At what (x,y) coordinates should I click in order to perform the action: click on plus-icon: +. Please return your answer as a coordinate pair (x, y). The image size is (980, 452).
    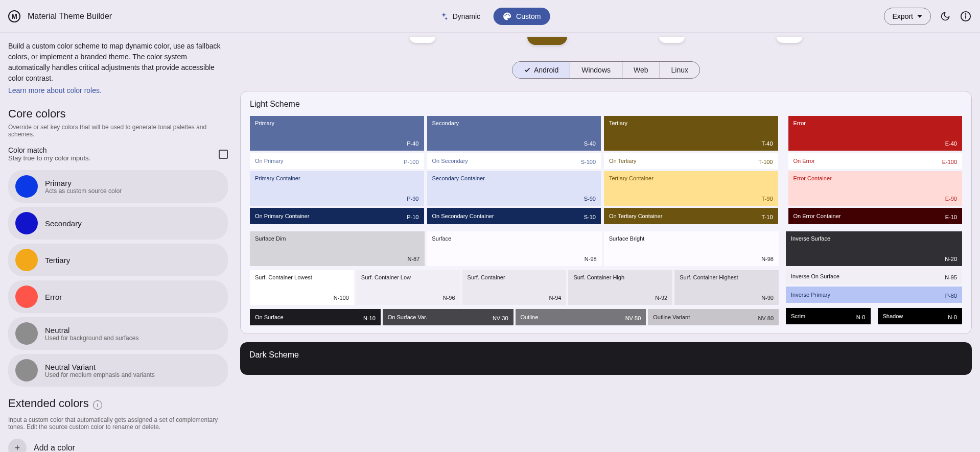
    Looking at the image, I should click on (17, 445).